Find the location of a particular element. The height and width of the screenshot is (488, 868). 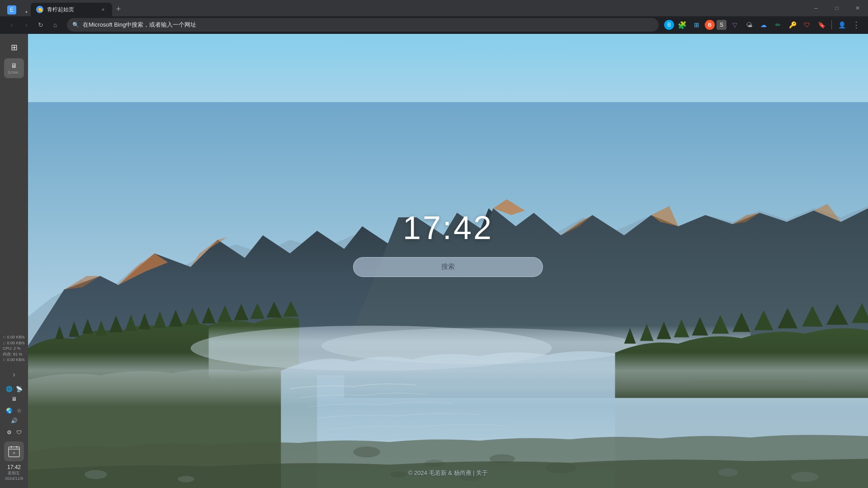

minimize-btn: ─ is located at coordinates (816, 8).